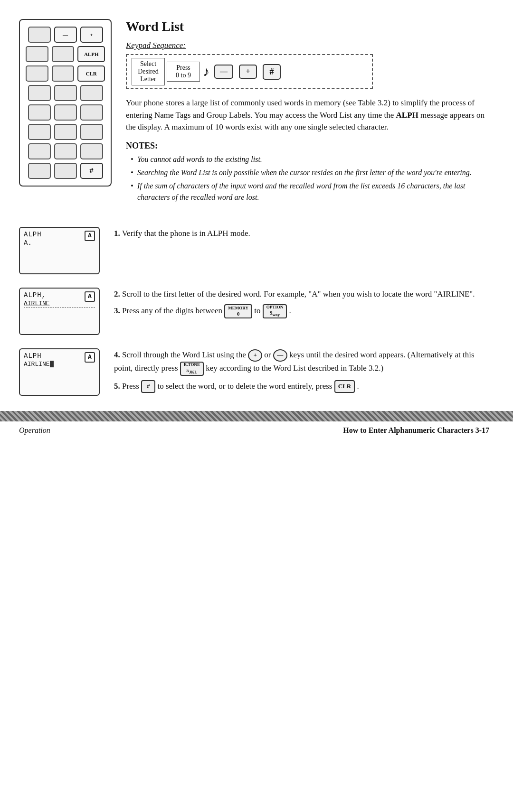 The image size is (513, 812). Describe the element at coordinates (254, 311) in the screenshot. I see `step-2-row: A ALPH, AIRLINE 2. Scroll to the first l…` at that location.